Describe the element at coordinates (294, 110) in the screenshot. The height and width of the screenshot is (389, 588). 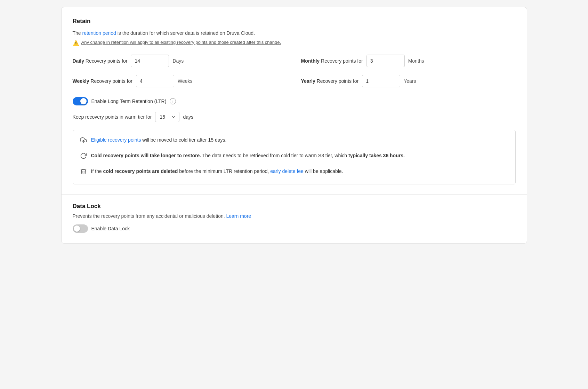
I see `ltr-section: Enable Long Term Retention (LTR) i Keep …` at that location.